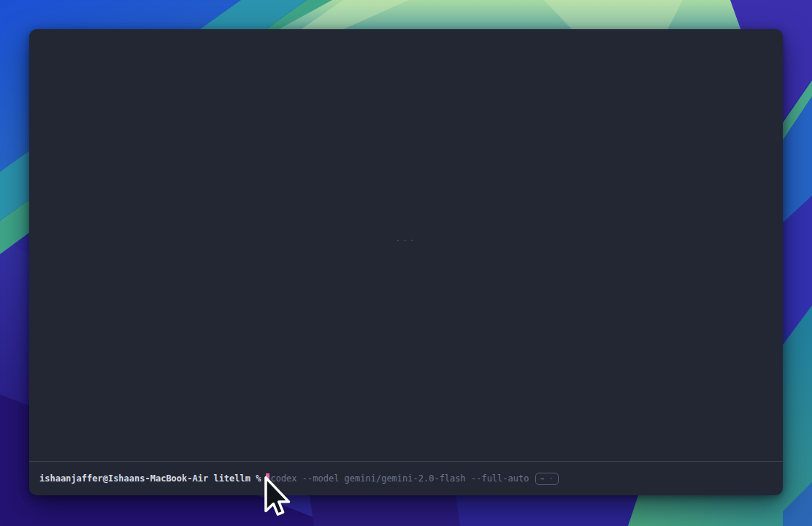 This screenshot has height=526, width=812. What do you see at coordinates (150, 479) in the screenshot?
I see `shell-prompt: ishaanjaffer@Ishaans-MacBook-Air litellm…` at bounding box center [150, 479].